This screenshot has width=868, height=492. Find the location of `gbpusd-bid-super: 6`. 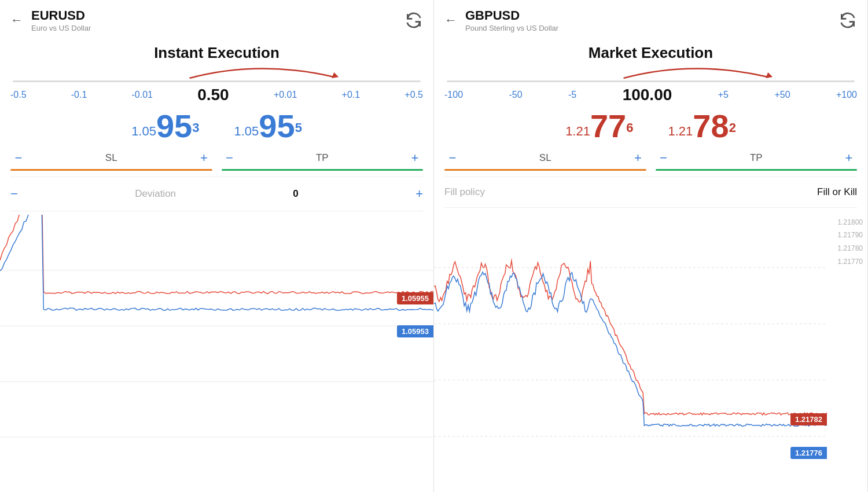

gbpusd-bid-super: 6 is located at coordinates (630, 131).